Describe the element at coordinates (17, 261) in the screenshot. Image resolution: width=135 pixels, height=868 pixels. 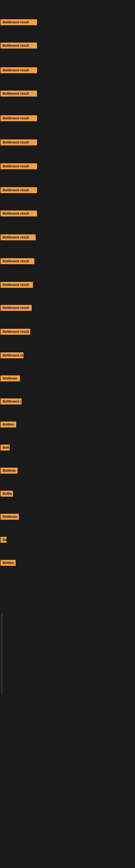
I see `bar-row-10: Bottleneck result` at that location.